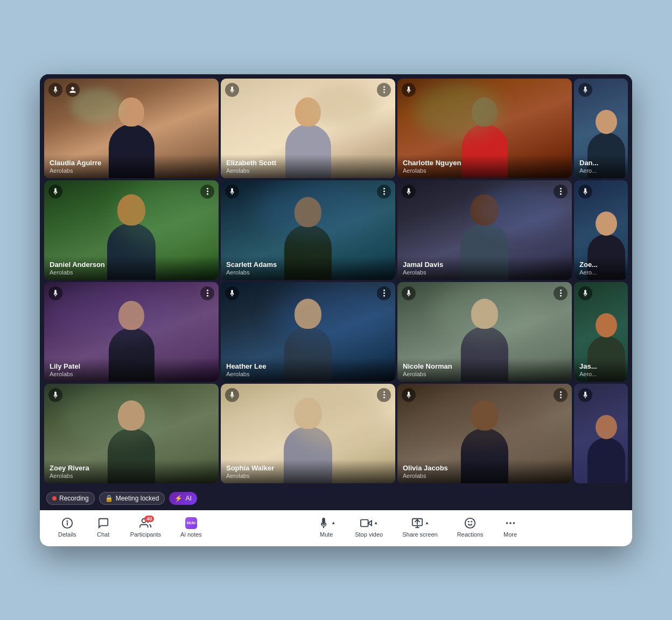 This screenshot has height=620, width=672. What do you see at coordinates (485, 468) in the screenshot?
I see `participant-name-olivia: Olivia Jacobs` at bounding box center [485, 468].